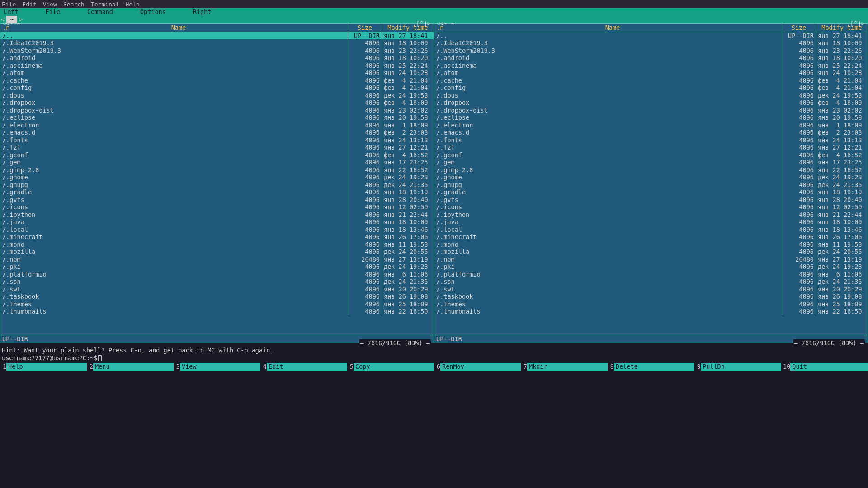 The height and width of the screenshot is (488, 868). Describe the element at coordinates (651, 367) in the screenshot. I see `fkey-delete: 8Delete` at that location.